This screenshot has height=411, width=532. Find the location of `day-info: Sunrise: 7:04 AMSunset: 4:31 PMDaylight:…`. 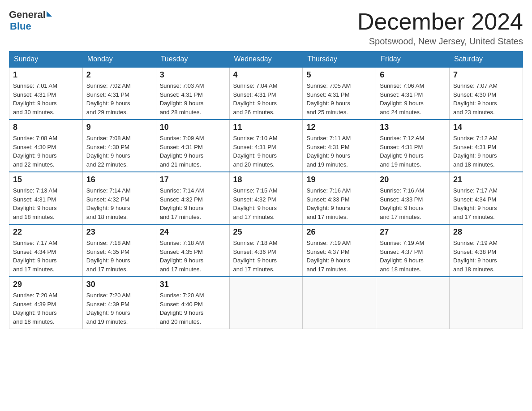

day-info: Sunrise: 7:04 AMSunset: 4:31 PMDaylight:… is located at coordinates (266, 99).